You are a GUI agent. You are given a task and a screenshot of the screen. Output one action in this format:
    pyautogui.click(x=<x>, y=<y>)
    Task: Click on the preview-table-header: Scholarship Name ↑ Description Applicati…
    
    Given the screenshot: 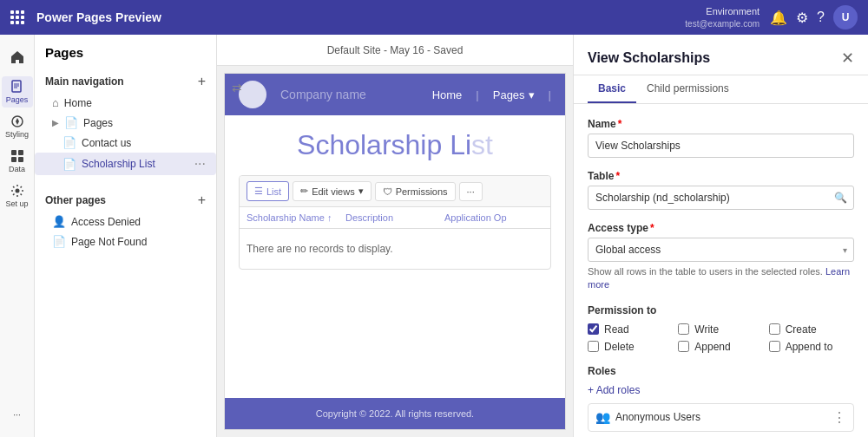 What is the action you would take?
    pyautogui.click(x=395, y=218)
    